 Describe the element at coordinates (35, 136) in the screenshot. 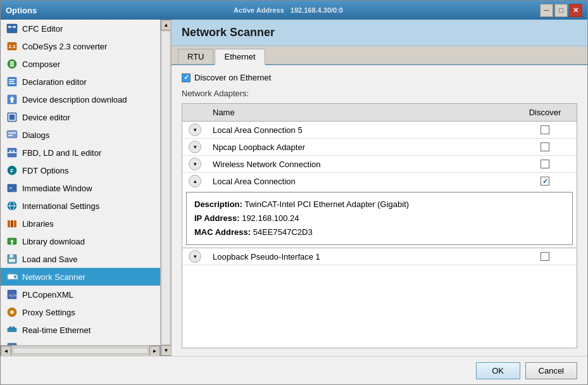

I see `dialogs-label: Dialogs` at that location.